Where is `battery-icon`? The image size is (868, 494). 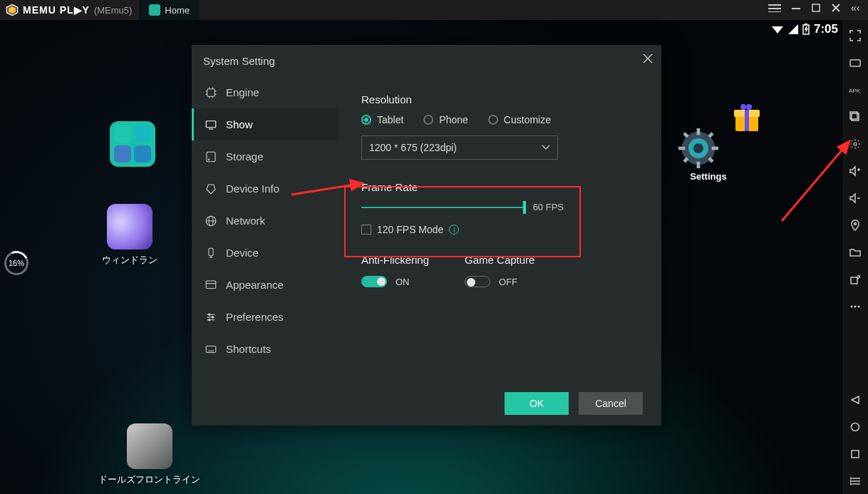 battery-icon is located at coordinates (806, 29).